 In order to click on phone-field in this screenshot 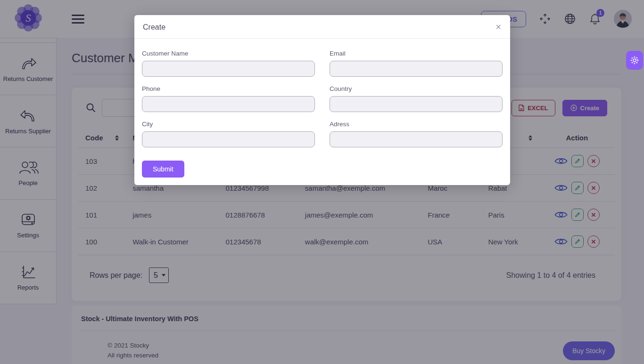, I will do `click(228, 104)`.